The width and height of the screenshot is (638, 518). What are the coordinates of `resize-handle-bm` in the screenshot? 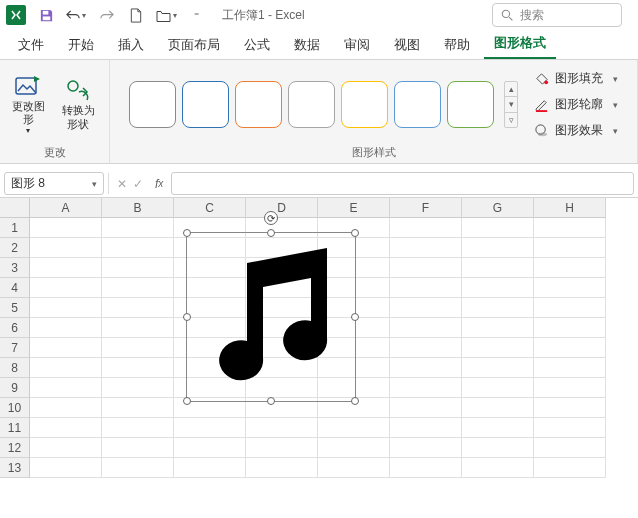 It's located at (271, 401).